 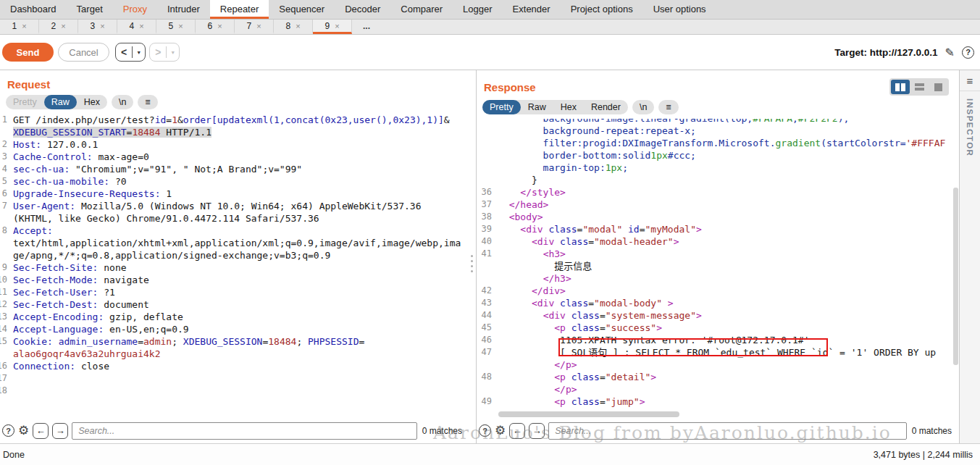 What do you see at coordinates (28, 52) in the screenshot?
I see `send-button: Send` at bounding box center [28, 52].